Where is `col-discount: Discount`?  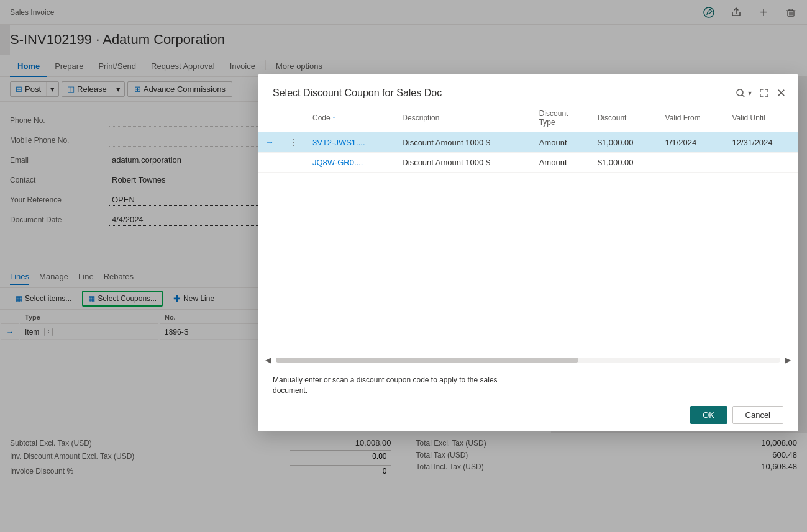 col-discount: Discount is located at coordinates (624, 118).